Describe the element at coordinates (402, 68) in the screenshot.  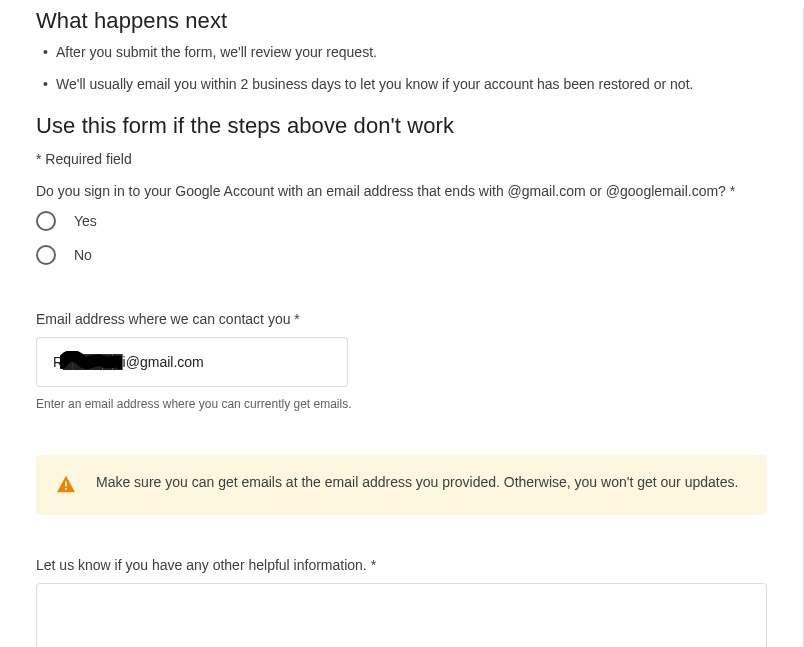
I see `what-happens-next-list: After you submit the form, we'll review …` at that location.